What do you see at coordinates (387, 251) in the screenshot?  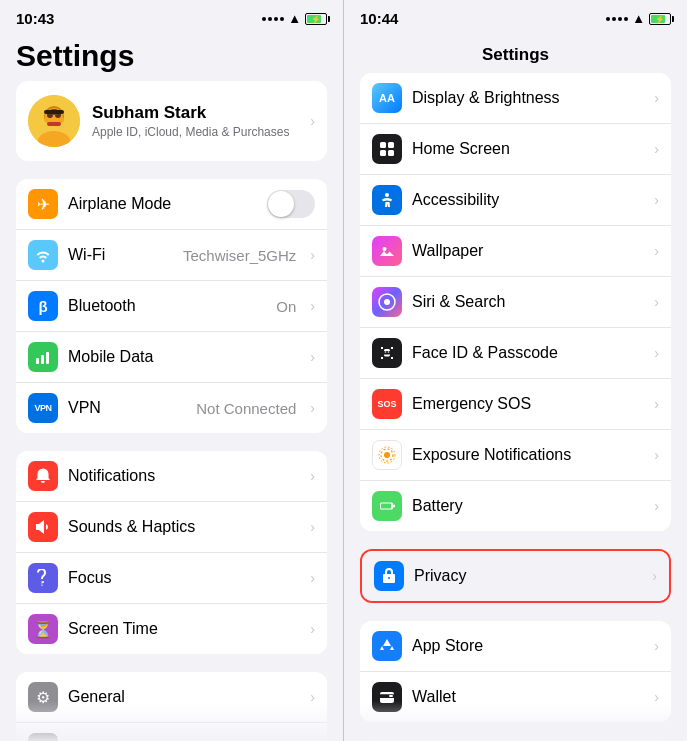 I see `wallpaper-icon` at bounding box center [387, 251].